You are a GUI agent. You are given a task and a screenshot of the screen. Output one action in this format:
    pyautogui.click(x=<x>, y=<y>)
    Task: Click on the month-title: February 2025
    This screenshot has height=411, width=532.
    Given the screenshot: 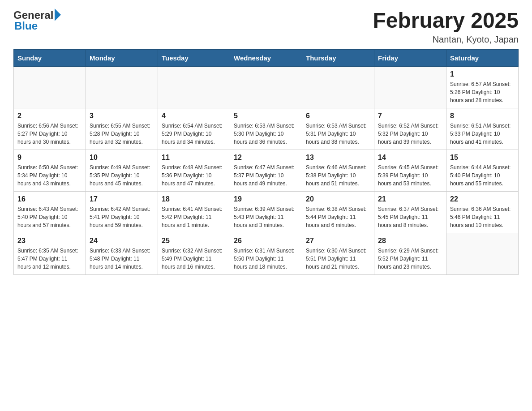 What is the action you would take?
    pyautogui.click(x=446, y=21)
    